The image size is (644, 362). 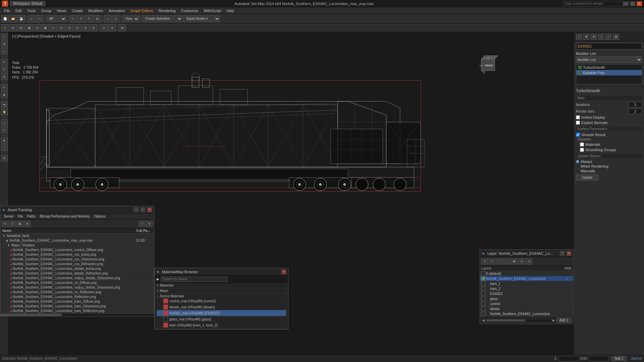 I want to click on lt-select: ↖, so click(x=4, y=37).